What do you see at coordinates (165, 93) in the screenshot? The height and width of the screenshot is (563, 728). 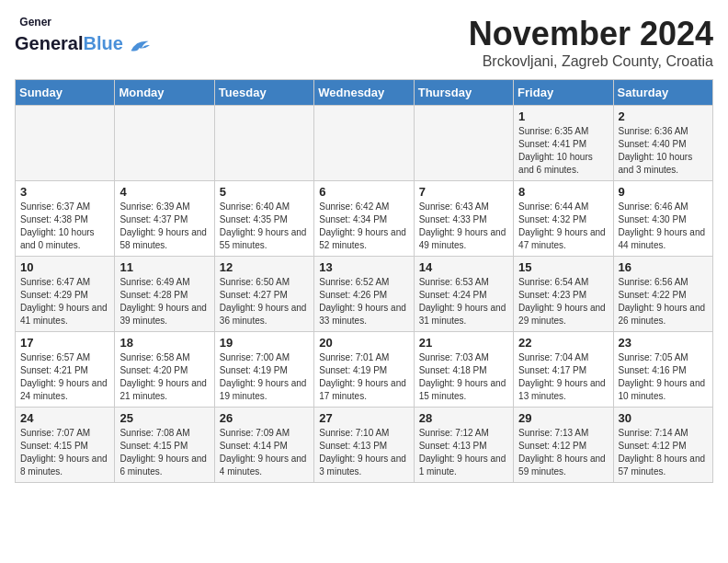 I see `header-monday: Monday` at bounding box center [165, 93].